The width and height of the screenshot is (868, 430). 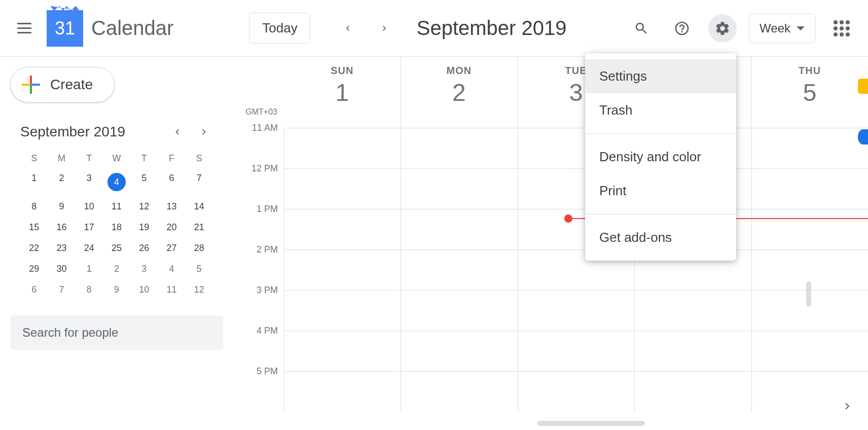 What do you see at coordinates (117, 227) in the screenshot?
I see `mini-day-cell: 18` at bounding box center [117, 227].